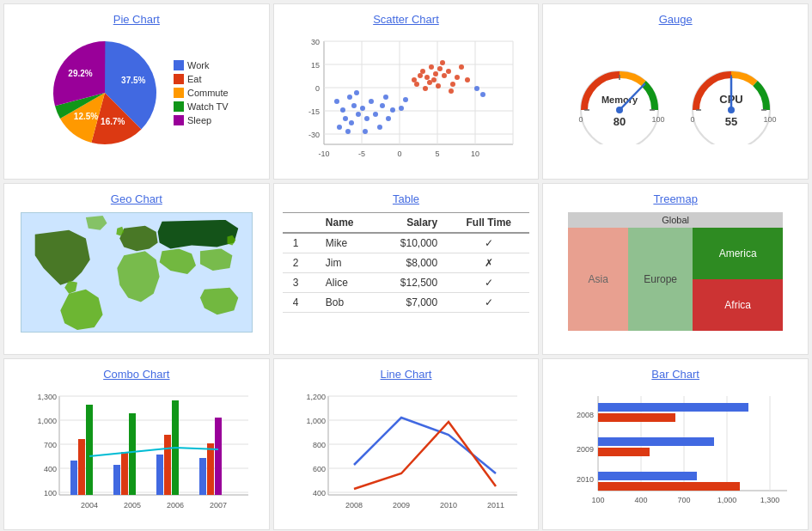 The image size is (812, 531). I want to click on treemap-right-col: America Africa, so click(737, 279).